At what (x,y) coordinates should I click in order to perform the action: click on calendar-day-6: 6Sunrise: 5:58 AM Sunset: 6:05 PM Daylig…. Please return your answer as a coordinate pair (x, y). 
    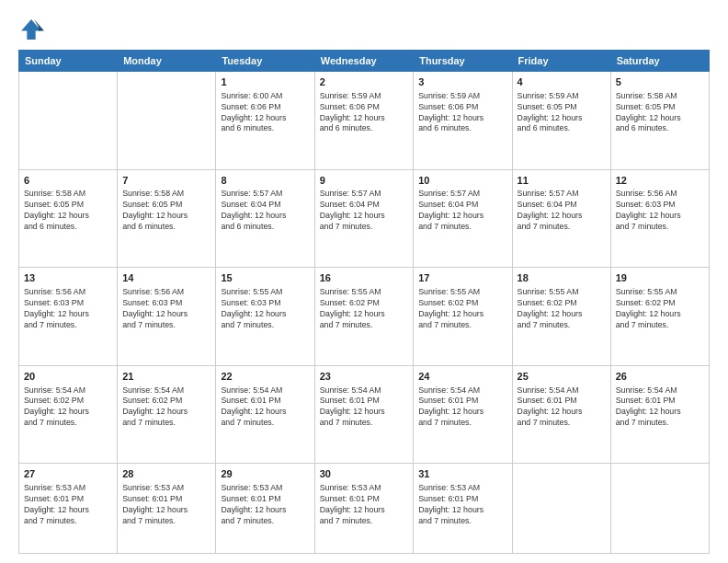
    Looking at the image, I should click on (68, 219).